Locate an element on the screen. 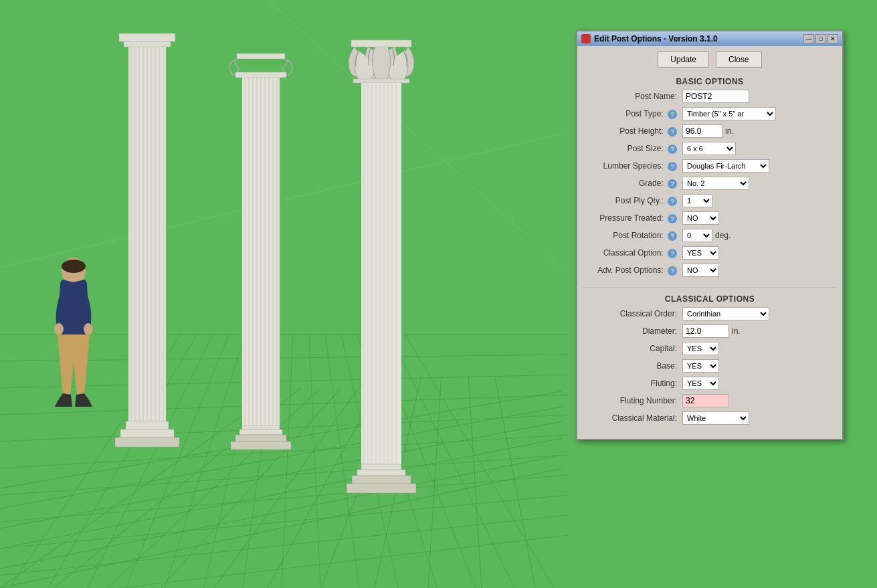 This screenshot has height=588, width=877. pressure-treated-label: Pressure Treated: ? is located at coordinates (634, 218).